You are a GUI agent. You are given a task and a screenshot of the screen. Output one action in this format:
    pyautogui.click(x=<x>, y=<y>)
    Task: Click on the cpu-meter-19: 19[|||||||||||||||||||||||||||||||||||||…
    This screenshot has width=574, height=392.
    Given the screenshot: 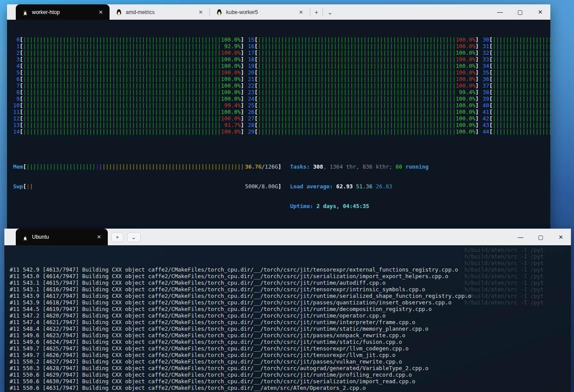 What is the action you would take?
    pyautogui.click(x=364, y=66)
    